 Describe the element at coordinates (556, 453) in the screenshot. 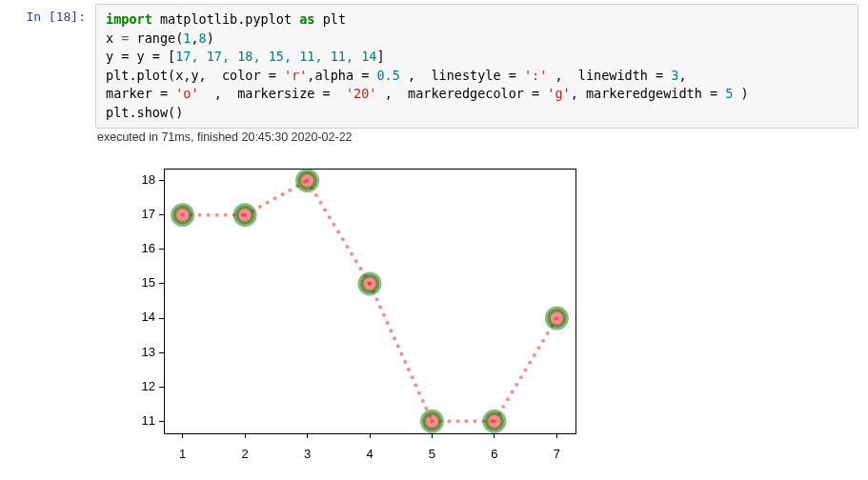

I see `x-tick-label: 7` at that location.